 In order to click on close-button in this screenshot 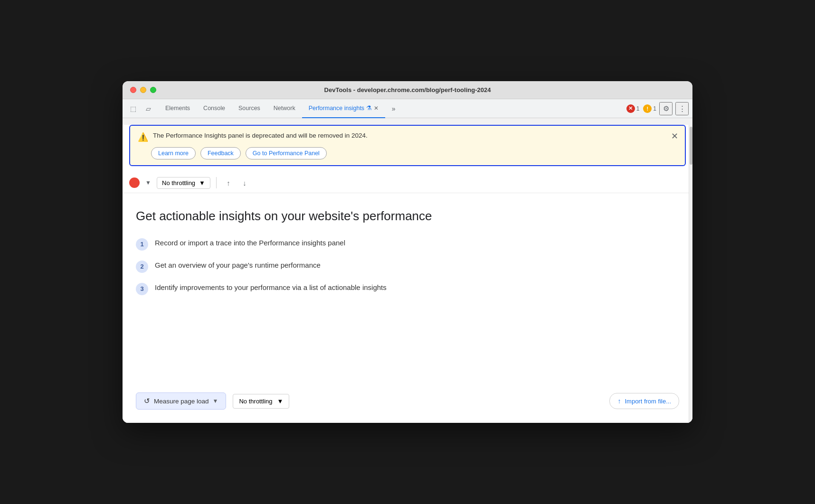, I will do `click(133, 90)`.